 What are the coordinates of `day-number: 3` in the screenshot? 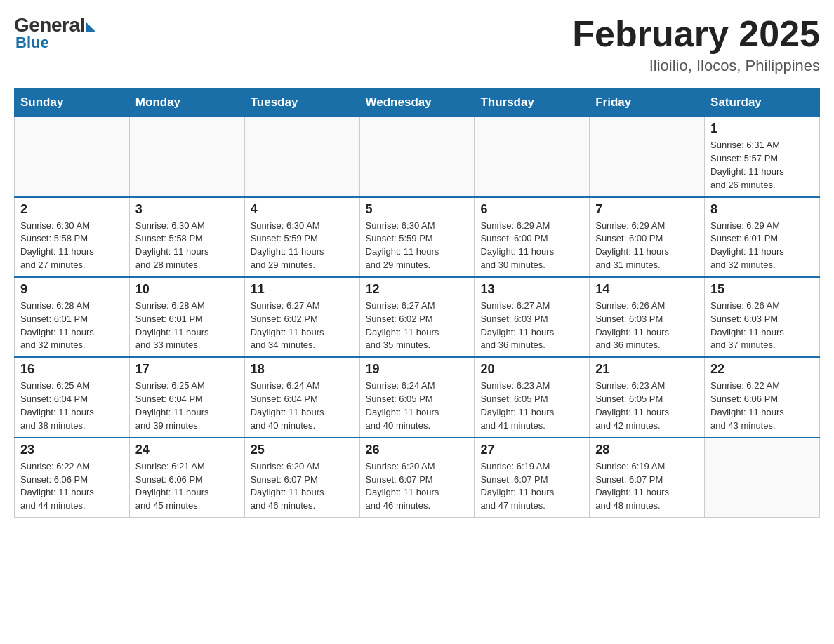 It's located at (187, 209).